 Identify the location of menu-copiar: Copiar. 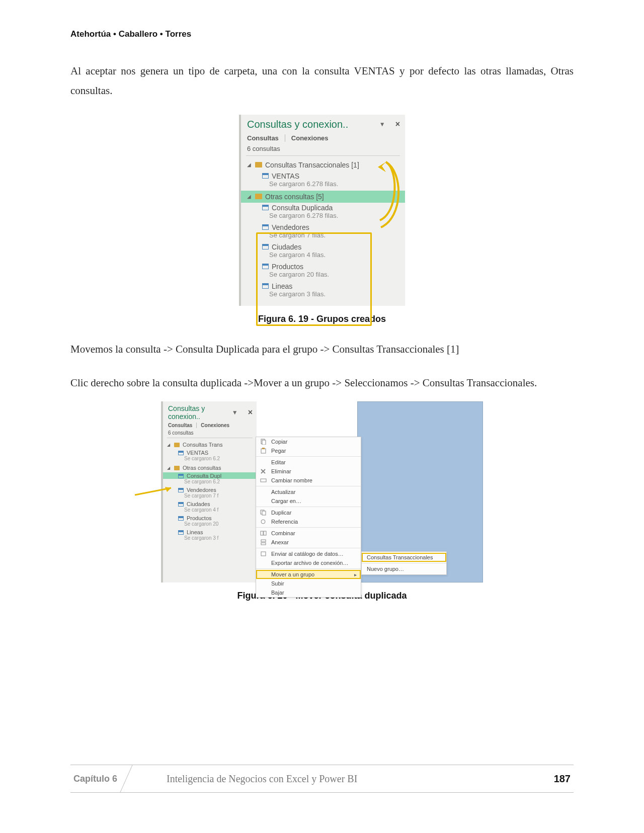
(308, 442).